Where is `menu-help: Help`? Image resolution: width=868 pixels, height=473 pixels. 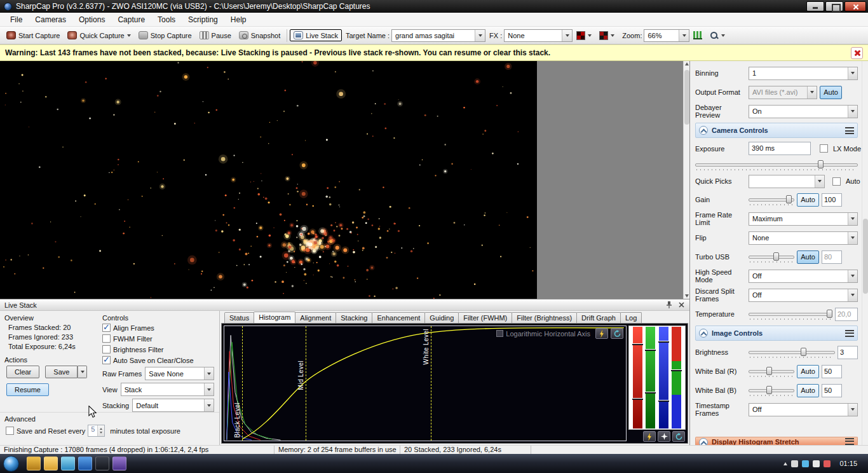 menu-help: Help is located at coordinates (239, 20).